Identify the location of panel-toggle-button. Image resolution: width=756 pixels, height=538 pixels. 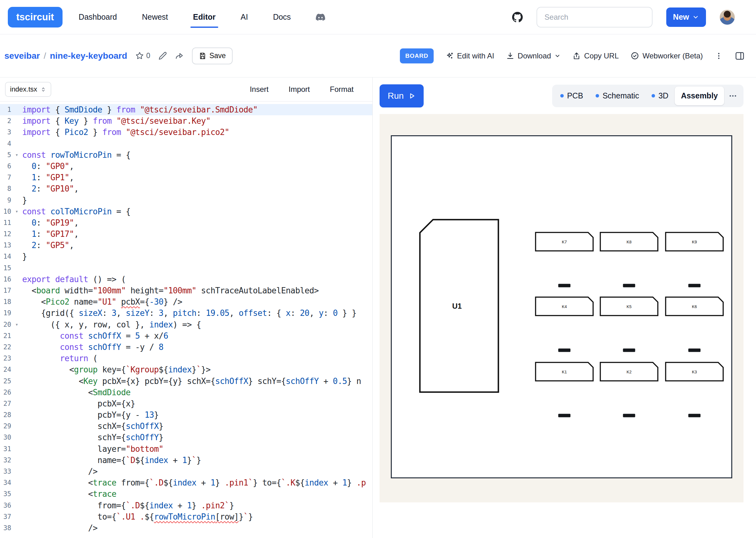
(740, 56).